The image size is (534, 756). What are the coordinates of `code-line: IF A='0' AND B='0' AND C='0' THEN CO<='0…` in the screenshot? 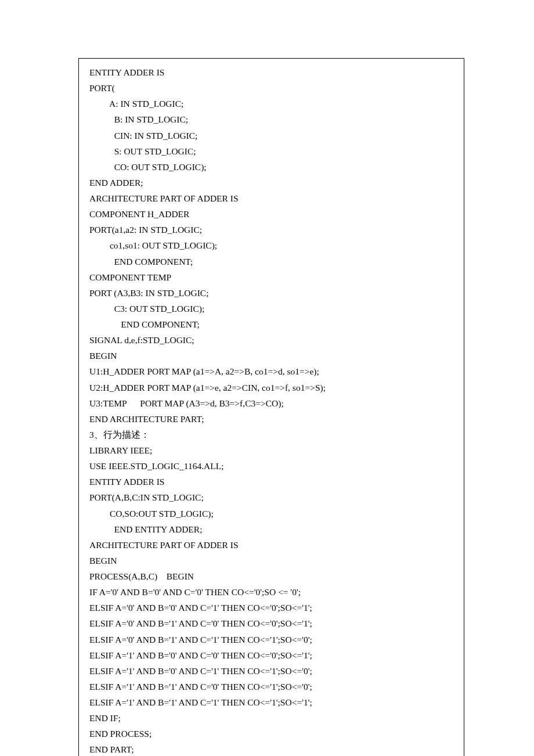 It's located at (272, 592).